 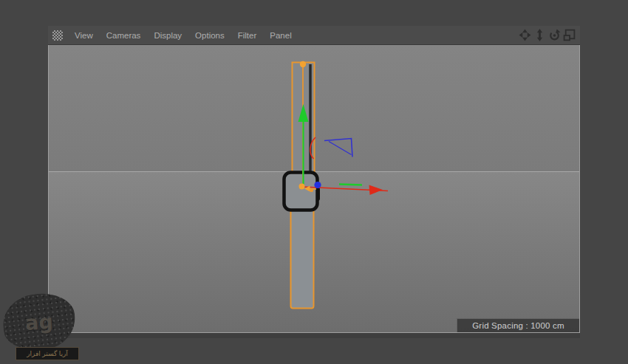 What do you see at coordinates (314, 35) in the screenshot?
I see `viewport-menubar: View Cameras Display Options Filter Pane…` at bounding box center [314, 35].